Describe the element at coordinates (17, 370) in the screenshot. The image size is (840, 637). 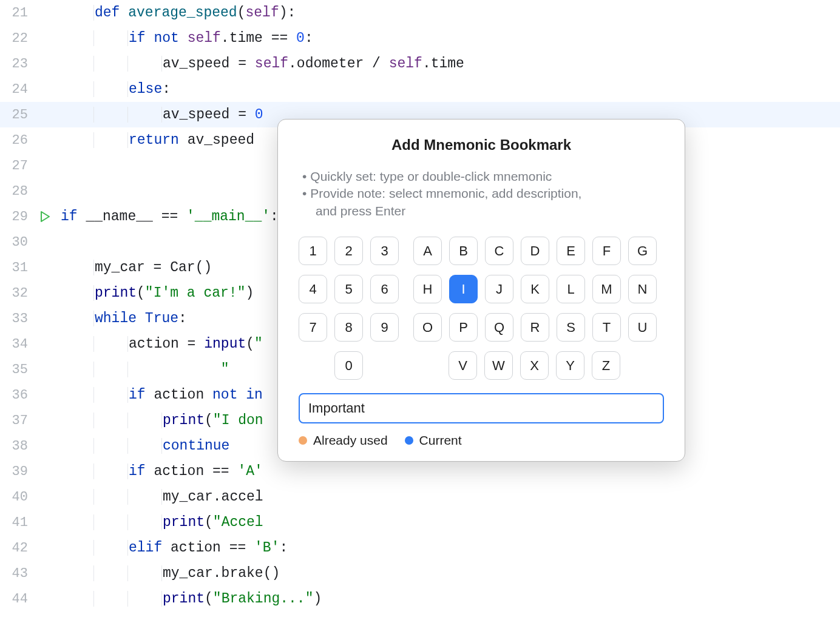
I see `line-number: 35` at that location.